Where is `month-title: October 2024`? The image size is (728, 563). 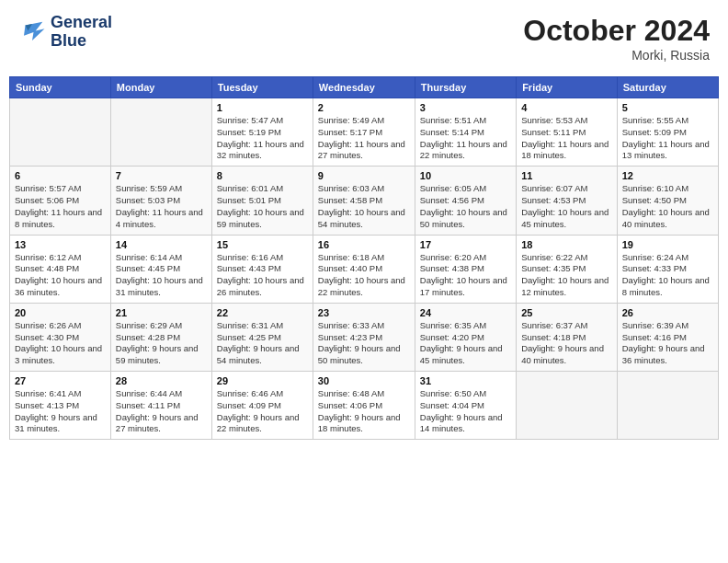 month-title: October 2024 is located at coordinates (616, 31).